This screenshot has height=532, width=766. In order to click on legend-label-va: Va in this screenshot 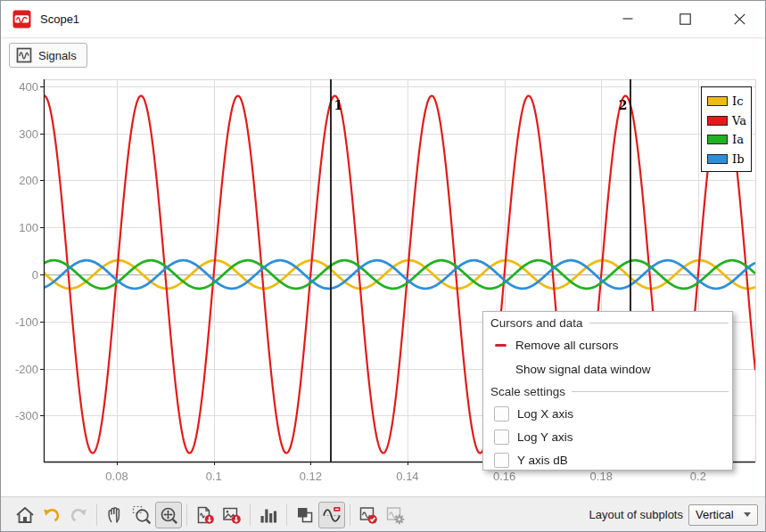, I will do `click(739, 121)`.